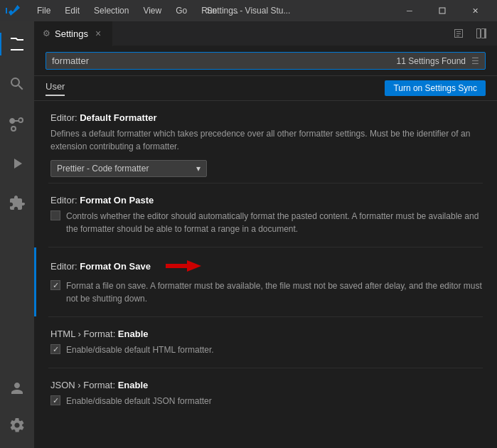 The width and height of the screenshot is (497, 448). Describe the element at coordinates (475, 11) in the screenshot. I see `close-button: ✕` at that location.